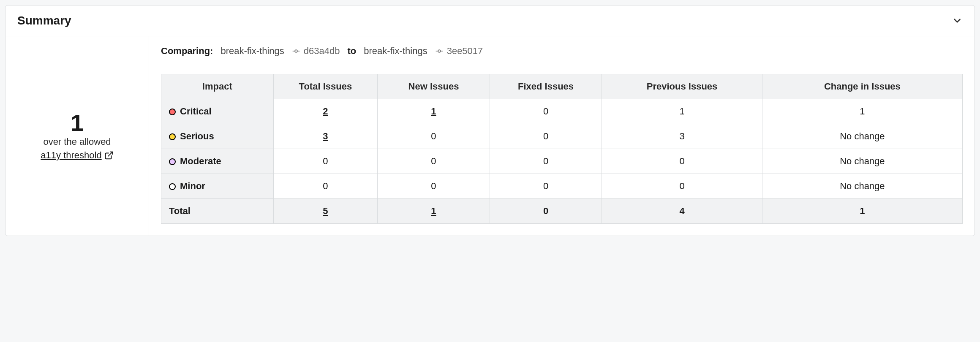 The image size is (980, 342). Describe the element at coordinates (252, 51) in the screenshot. I see `from-branch: break-fix-things` at that location.